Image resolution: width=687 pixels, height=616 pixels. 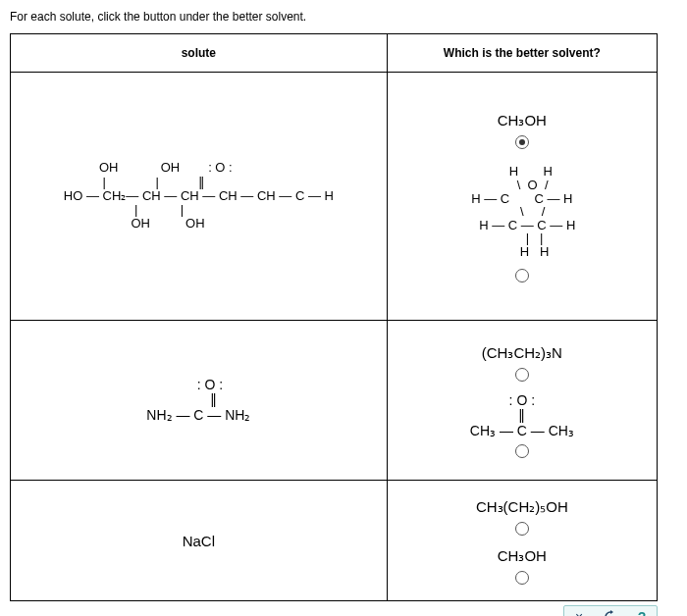 What do you see at coordinates (522, 451) in the screenshot?
I see `solvent-2b-radio` at bounding box center [522, 451].